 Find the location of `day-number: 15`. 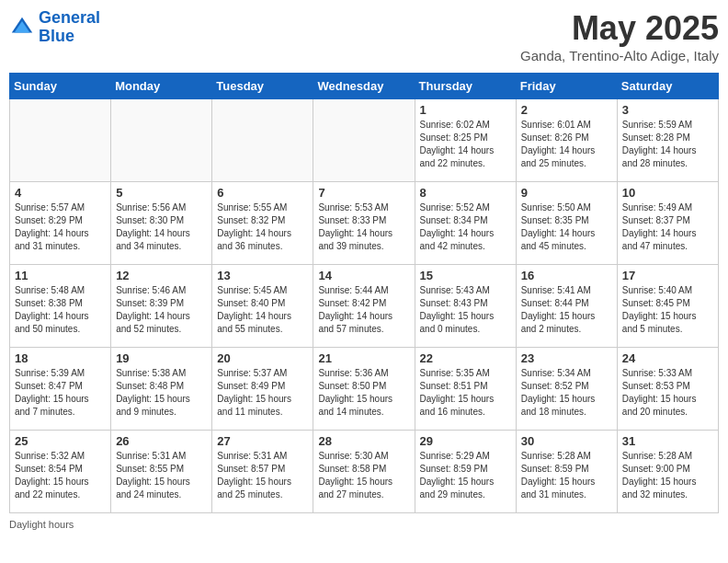

day-number: 15 is located at coordinates (465, 276).